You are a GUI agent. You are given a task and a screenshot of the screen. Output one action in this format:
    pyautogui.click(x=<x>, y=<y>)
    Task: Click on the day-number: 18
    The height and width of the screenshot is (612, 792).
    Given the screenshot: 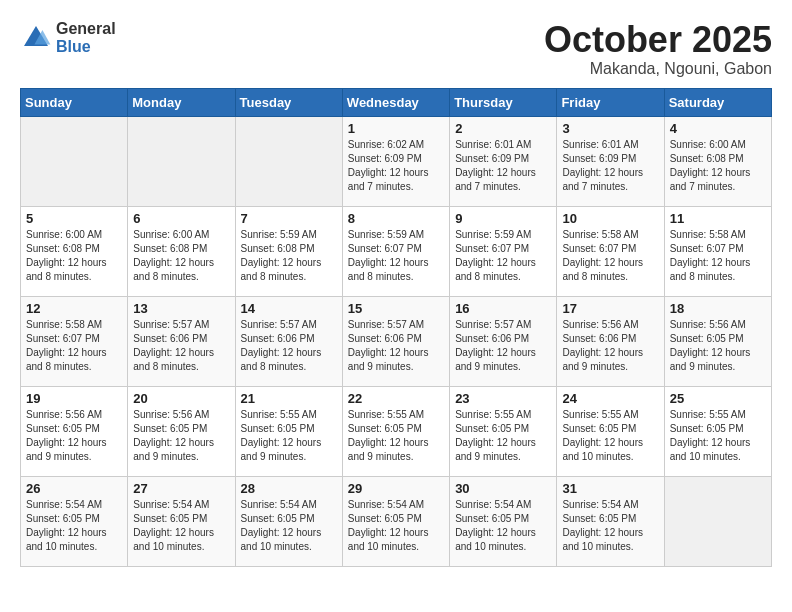 What is the action you would take?
    pyautogui.click(x=718, y=308)
    